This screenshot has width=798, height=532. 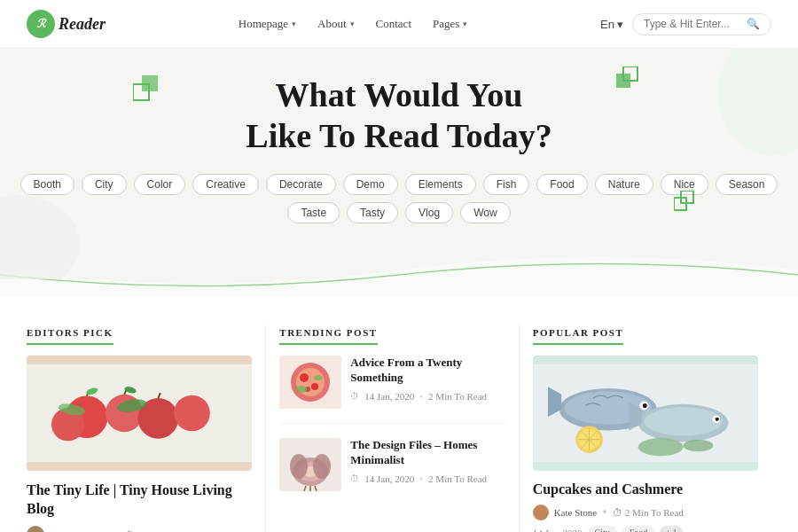 What do you see at coordinates (70, 336) in the screenshot?
I see `editors-pick-title: EDITORS PICK` at bounding box center [70, 336].